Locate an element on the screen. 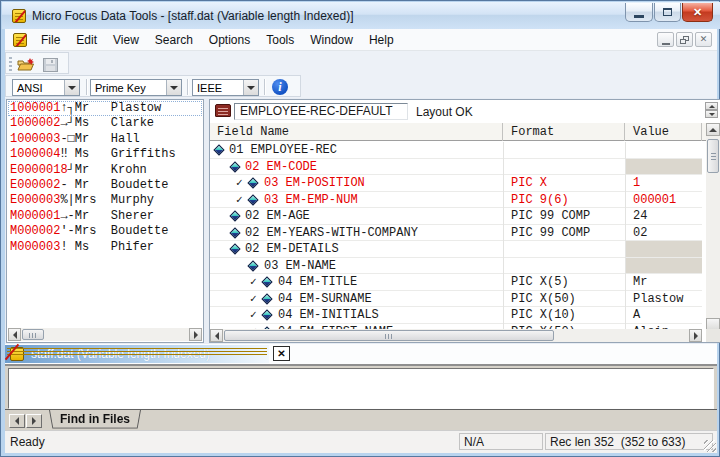  info-button: i is located at coordinates (280, 87).